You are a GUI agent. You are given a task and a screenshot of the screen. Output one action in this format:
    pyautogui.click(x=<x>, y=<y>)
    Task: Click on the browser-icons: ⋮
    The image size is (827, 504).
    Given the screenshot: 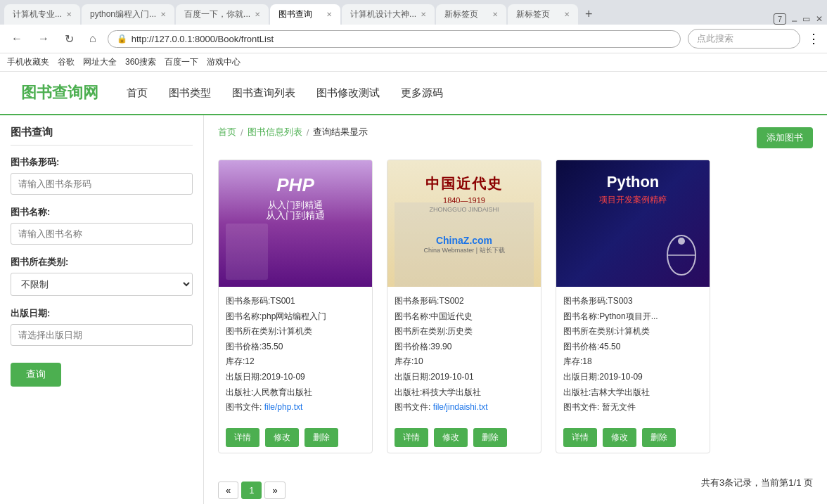 What is the action you would take?
    pyautogui.click(x=814, y=39)
    